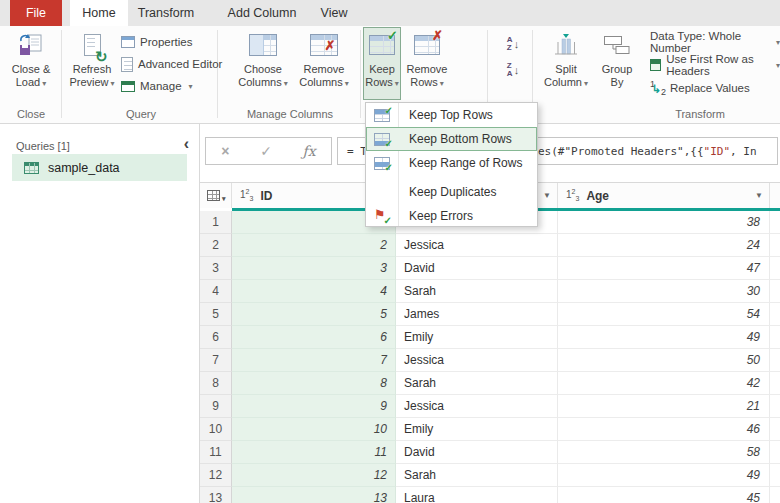 The image size is (780, 503). What do you see at coordinates (314, 338) in the screenshot?
I see `id-cell: 6` at bounding box center [314, 338].